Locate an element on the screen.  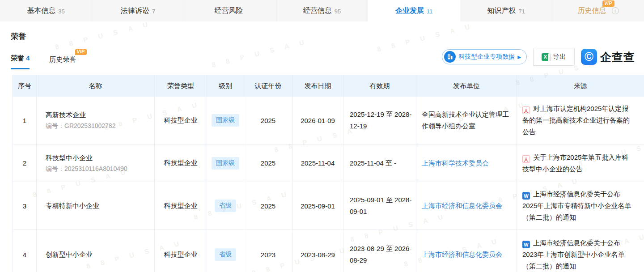
tab-label: 基本信息 is located at coordinates (41, 11).